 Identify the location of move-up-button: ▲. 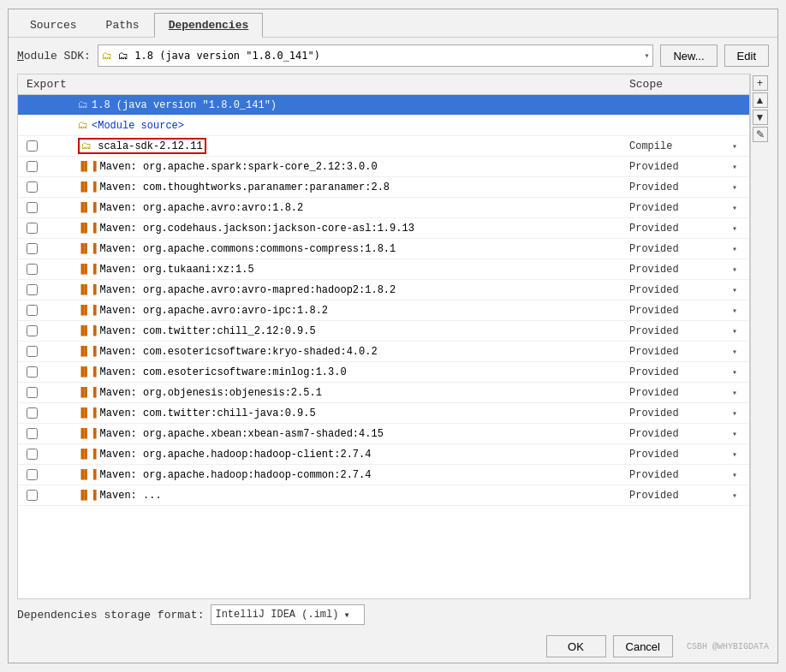
(760, 100).